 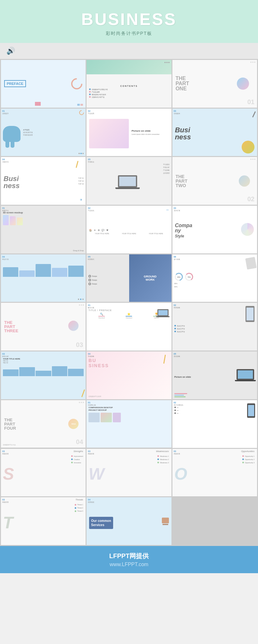 What do you see at coordinates (4, 160) in the screenshot?
I see `slide7-label: 04` at bounding box center [4, 160].